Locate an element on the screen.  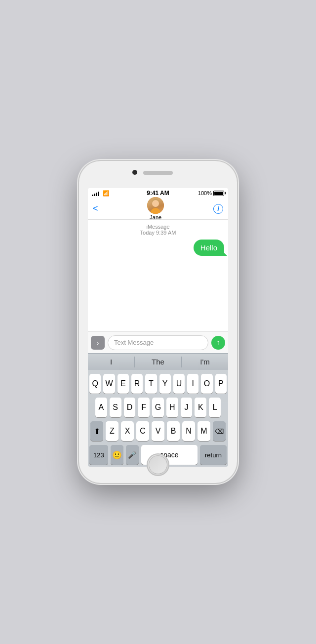
expand-icon: › is located at coordinates (98, 343).